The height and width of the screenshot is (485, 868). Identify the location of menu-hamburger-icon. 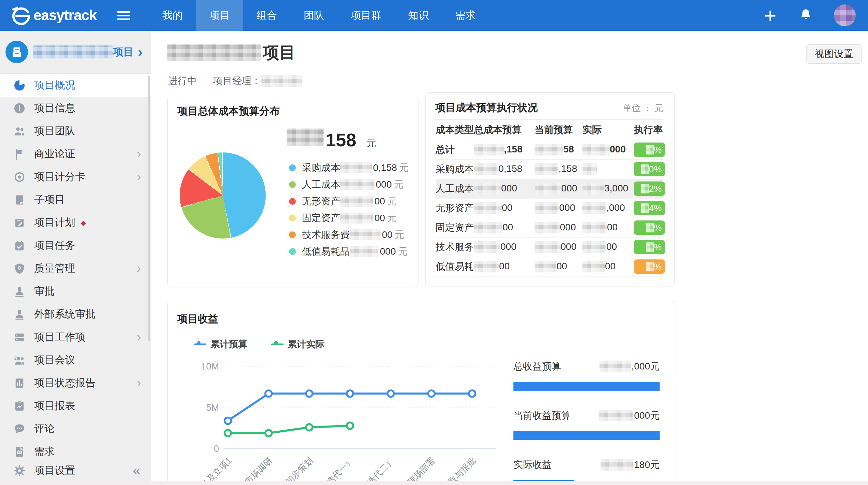
(124, 16).